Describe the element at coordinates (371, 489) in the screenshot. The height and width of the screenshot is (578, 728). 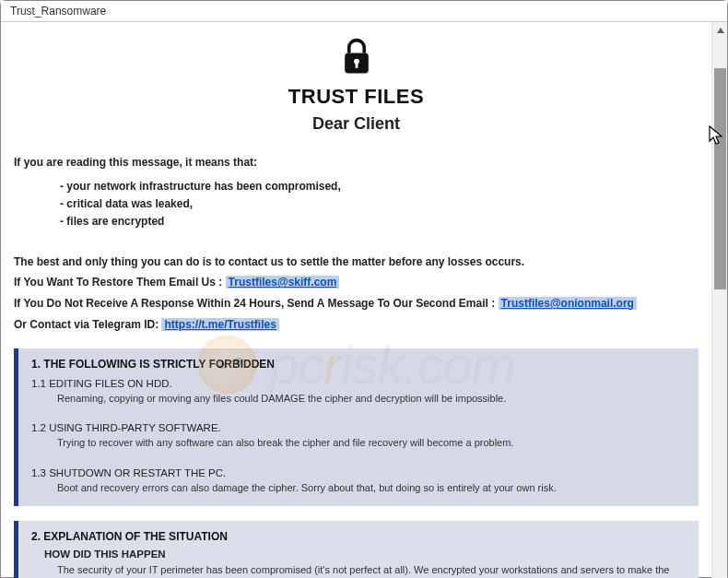
I see `forbidden-detail: Boot and recovery errors can also damage…` at that location.